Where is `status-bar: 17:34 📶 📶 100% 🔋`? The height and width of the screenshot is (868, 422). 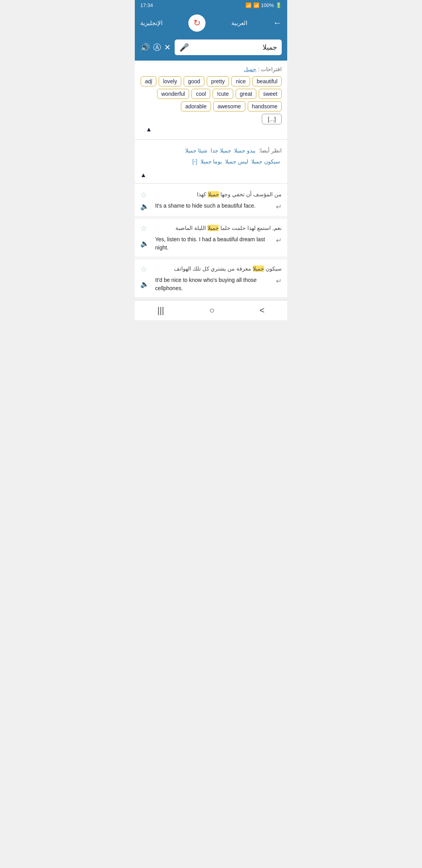 status-bar: 17:34 📶 📶 100% 🔋 is located at coordinates (211, 5).